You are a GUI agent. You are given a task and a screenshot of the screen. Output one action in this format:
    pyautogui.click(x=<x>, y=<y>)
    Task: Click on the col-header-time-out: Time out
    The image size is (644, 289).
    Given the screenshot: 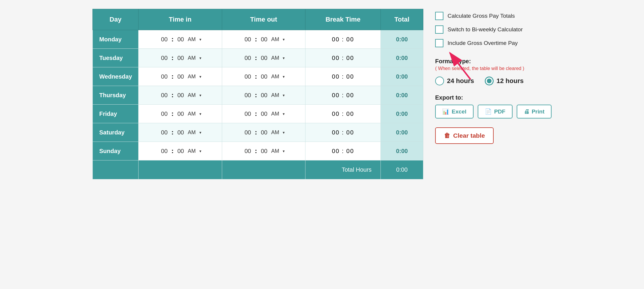 What is the action you would take?
    pyautogui.click(x=264, y=20)
    